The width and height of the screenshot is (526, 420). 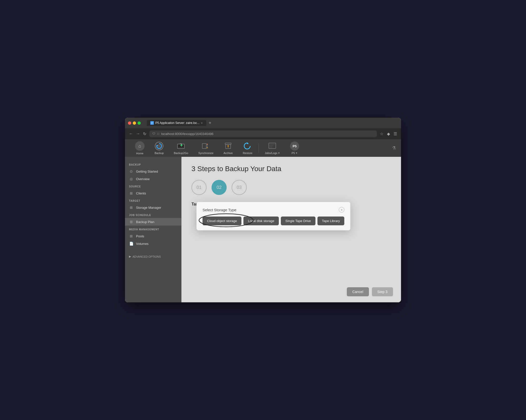 What do you see at coordinates (153, 222) in the screenshot?
I see `sidebar-item-backup-plan: ⊞ Backup Plan` at bounding box center [153, 222].